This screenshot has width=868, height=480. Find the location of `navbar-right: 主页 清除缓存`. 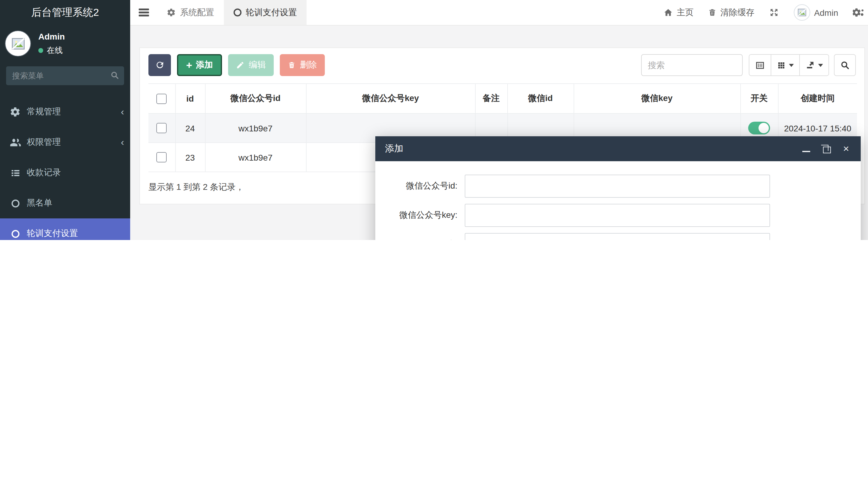

navbar-right: 主页 清除缓存 is located at coordinates (766, 12).